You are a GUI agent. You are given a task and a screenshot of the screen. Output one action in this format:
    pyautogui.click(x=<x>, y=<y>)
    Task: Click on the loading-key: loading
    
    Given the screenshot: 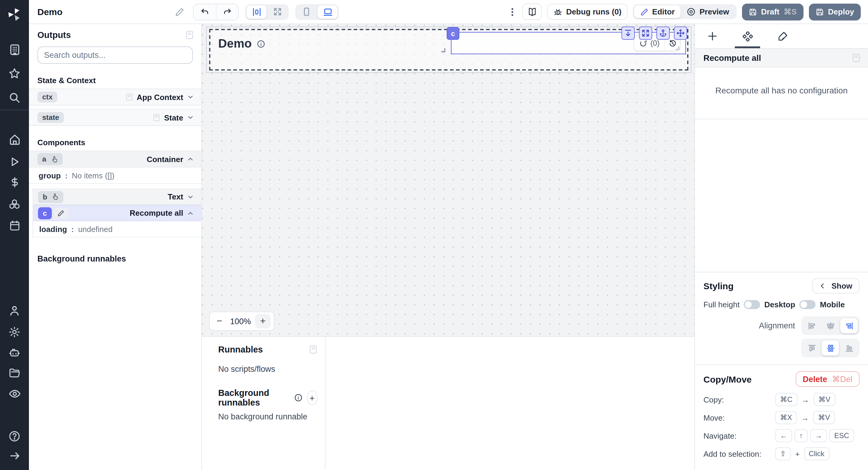 What is the action you would take?
    pyautogui.click(x=53, y=229)
    